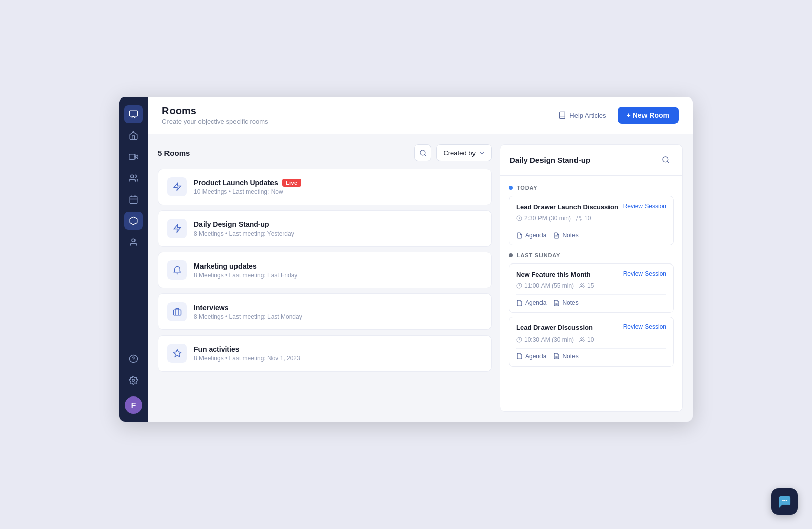 Image resolution: width=812 pixels, height=529 pixels. What do you see at coordinates (666, 160) in the screenshot?
I see `detail-search-button` at bounding box center [666, 160].